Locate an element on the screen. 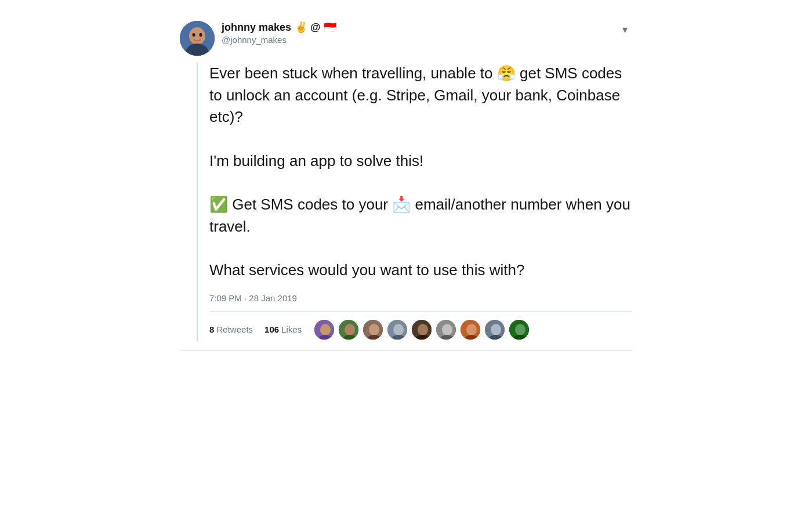 This screenshot has height=505, width=812. likes-stat: 106 Likes is located at coordinates (283, 330).